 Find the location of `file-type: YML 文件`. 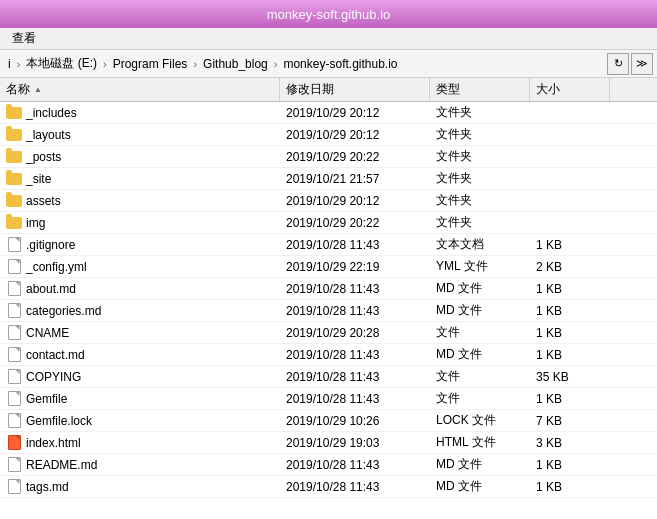

file-type: YML 文件 is located at coordinates (480, 266).